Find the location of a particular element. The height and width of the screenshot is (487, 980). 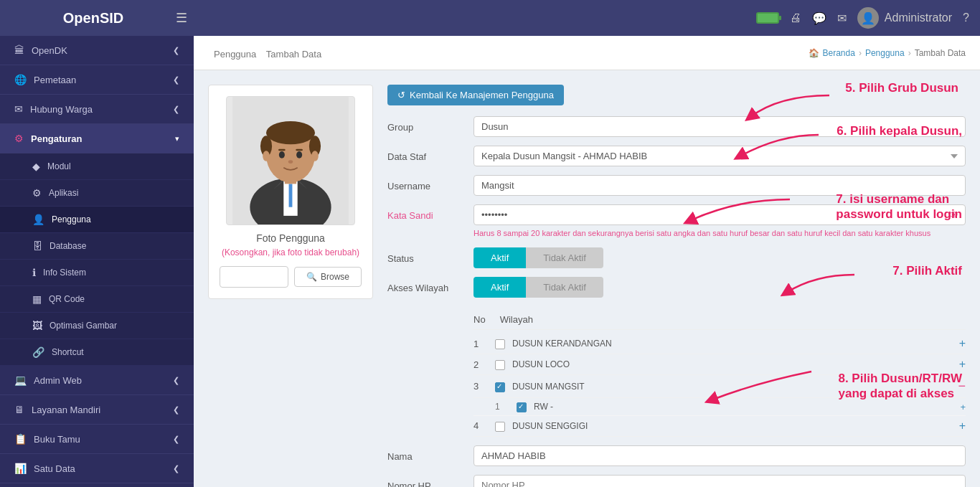

checkbox-dusun-senggigi is located at coordinates (500, 427).